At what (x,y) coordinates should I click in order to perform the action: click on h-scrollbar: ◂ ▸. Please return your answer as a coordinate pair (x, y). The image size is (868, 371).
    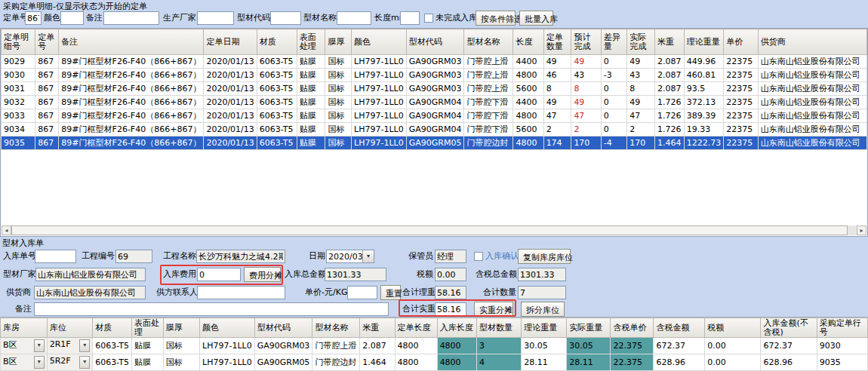
    Looking at the image, I should click on (434, 231).